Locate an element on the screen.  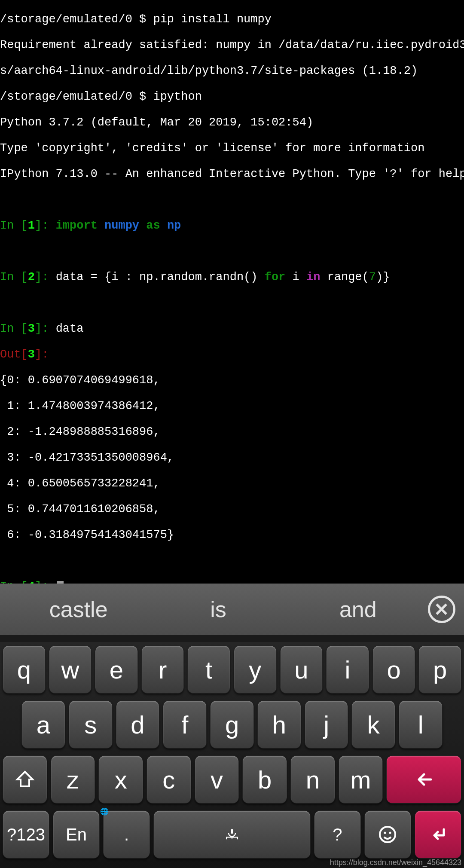
key-o: o is located at coordinates (394, 669).